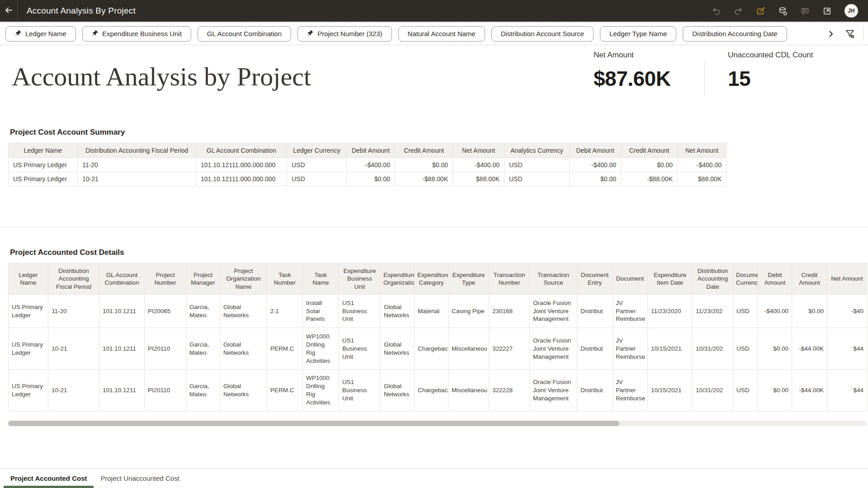 This screenshot has height=488, width=868. What do you see at coordinates (431, 279) in the screenshot?
I see `column-header: Expenditure Category` at bounding box center [431, 279].